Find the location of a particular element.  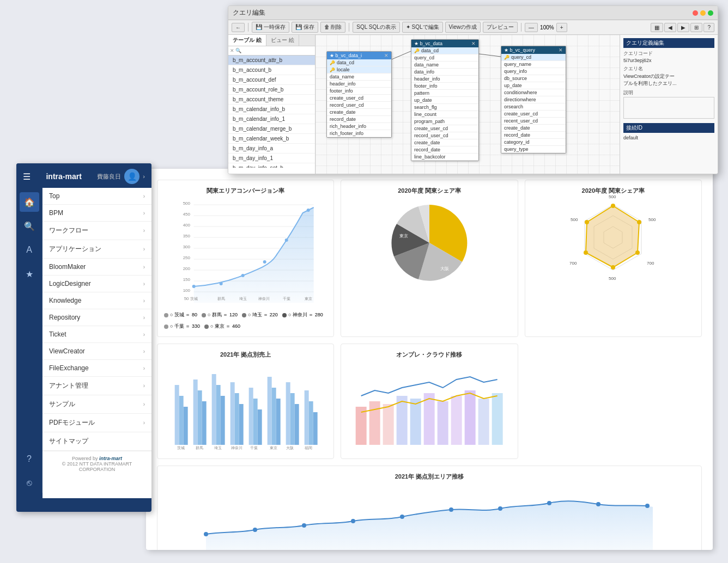

db-field-row: 🔑query_cd is located at coordinates (533, 58).